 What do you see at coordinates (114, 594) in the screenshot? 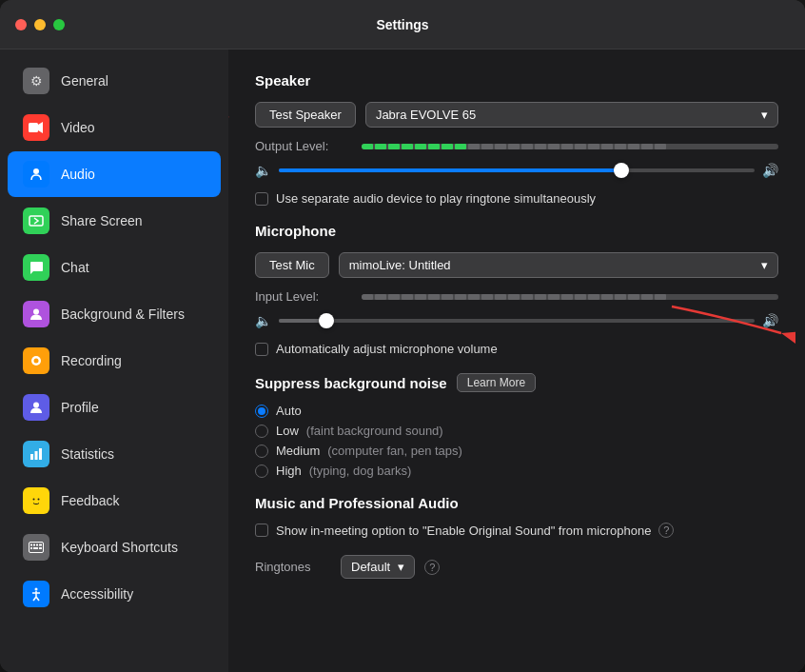
I see `sidebar-item-accessibility: Accessibility` at bounding box center [114, 594].